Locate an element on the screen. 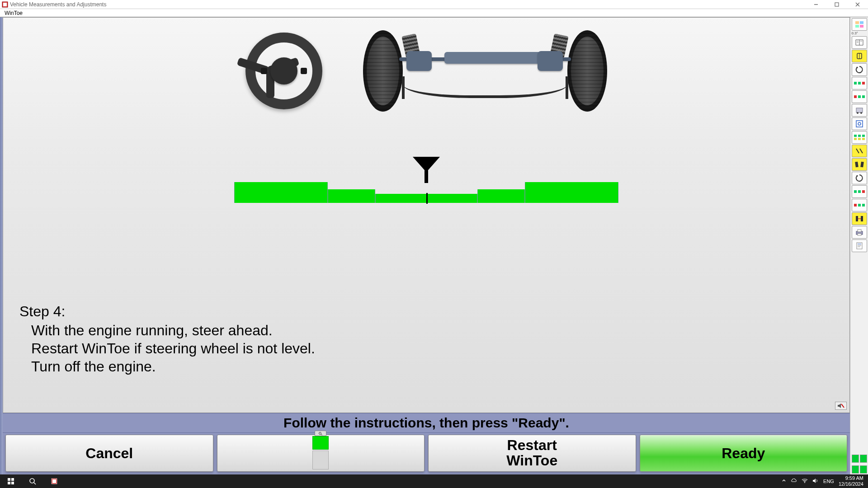 This screenshot has width=868, height=488. window-title: Vehicle Measurements and Adjustments is located at coordinates (58, 5).